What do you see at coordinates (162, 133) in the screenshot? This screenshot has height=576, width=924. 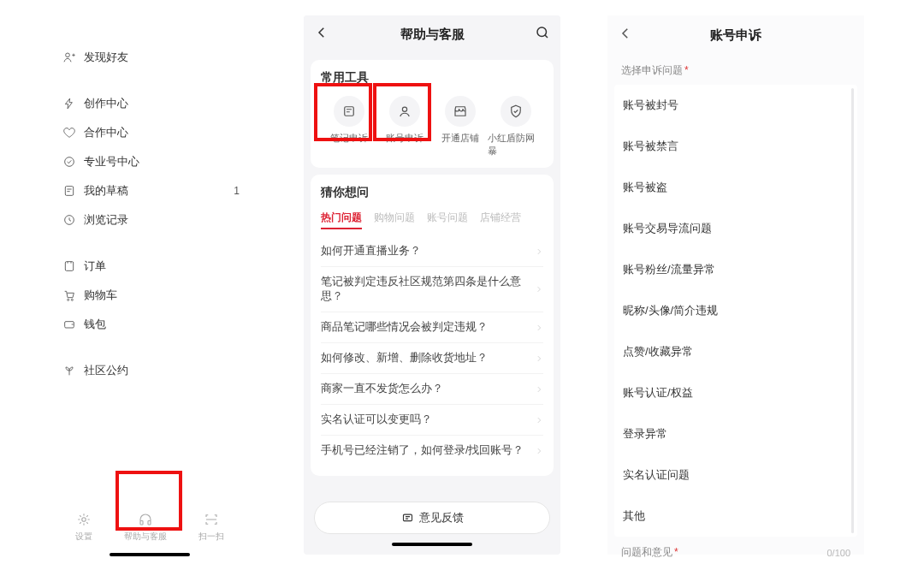 I see `menu-label: 合作中心` at bounding box center [162, 133].